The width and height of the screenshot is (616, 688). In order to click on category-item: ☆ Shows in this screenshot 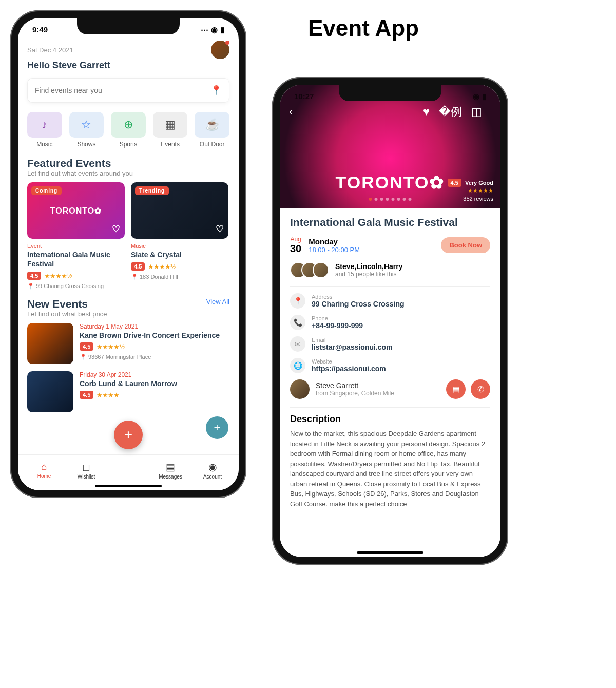, I will do `click(87, 130)`.